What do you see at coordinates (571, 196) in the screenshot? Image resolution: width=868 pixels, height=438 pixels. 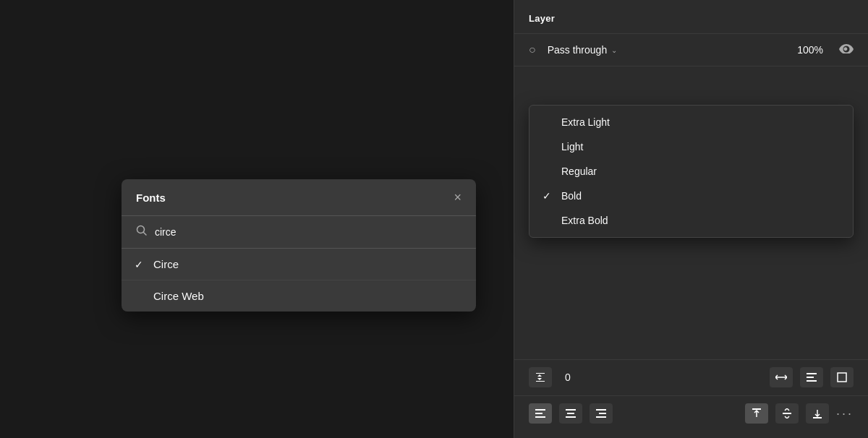 I see `dropdown-label-bold: Bold` at bounding box center [571, 196].